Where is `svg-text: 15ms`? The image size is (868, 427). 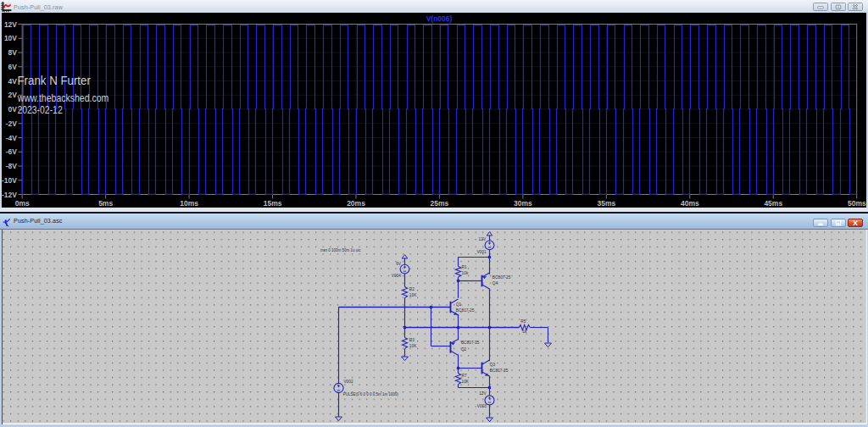 svg-text: 15ms is located at coordinates (273, 203).